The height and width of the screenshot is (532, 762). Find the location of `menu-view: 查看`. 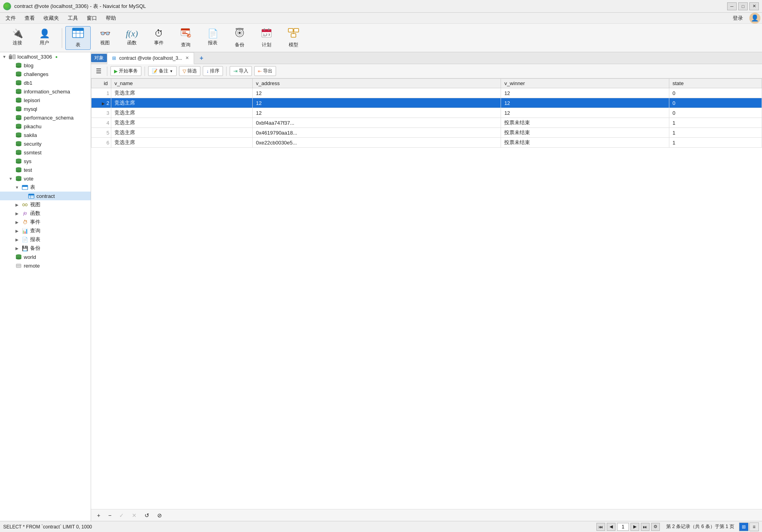

menu-view: 查看 is located at coordinates (30, 18).